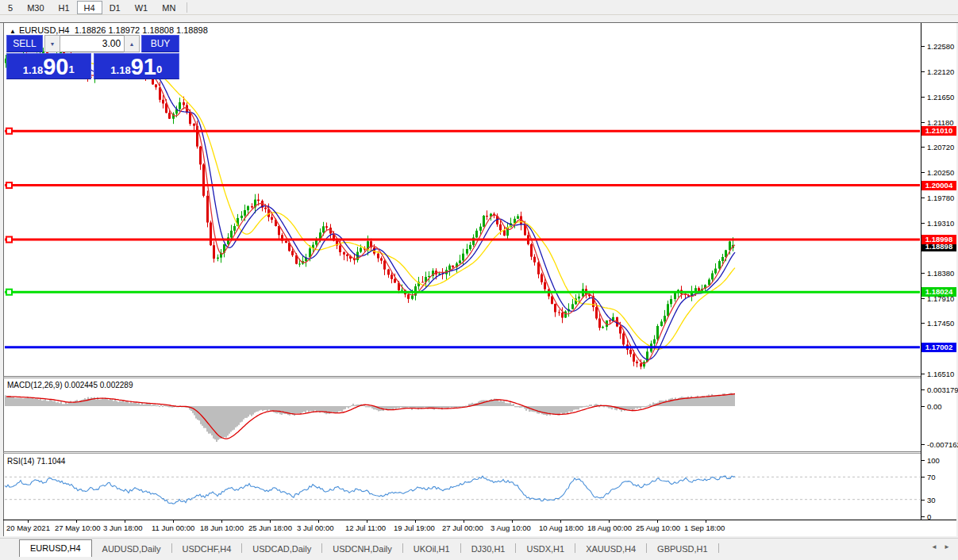 Image resolution: width=958 pixels, height=560 pixels. What do you see at coordinates (545, 549) in the screenshot?
I see `chart-tab-USDX-H1: USDX,H1` at bounding box center [545, 549].